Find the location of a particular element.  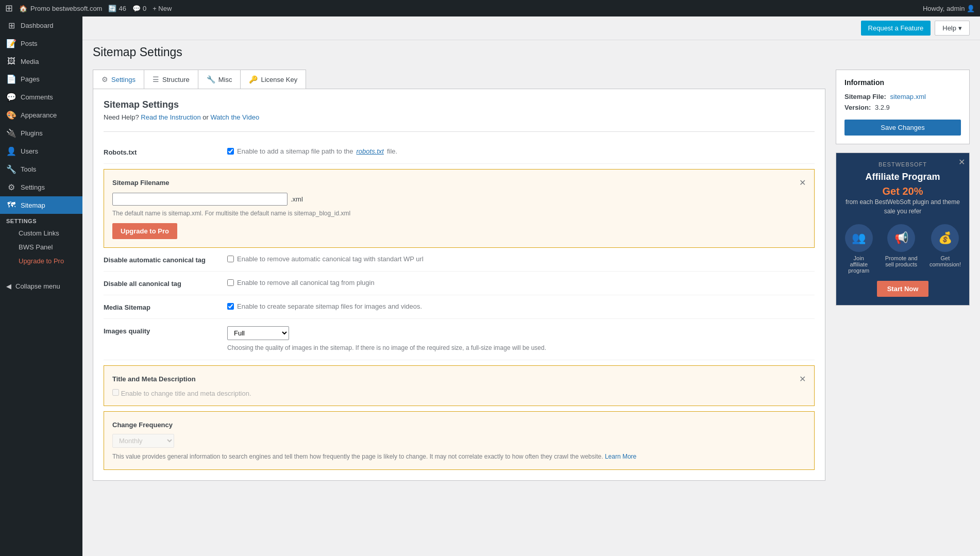

promote-icon: 📢 is located at coordinates (901, 238).